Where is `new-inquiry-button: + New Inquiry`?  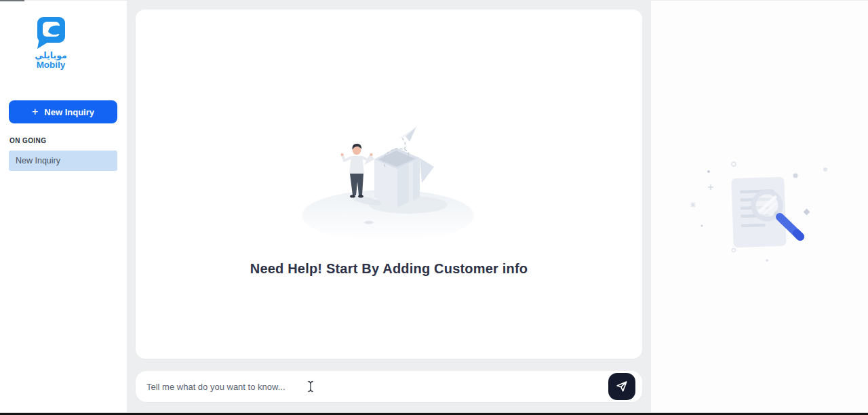
new-inquiry-button: + New Inquiry is located at coordinates (63, 112).